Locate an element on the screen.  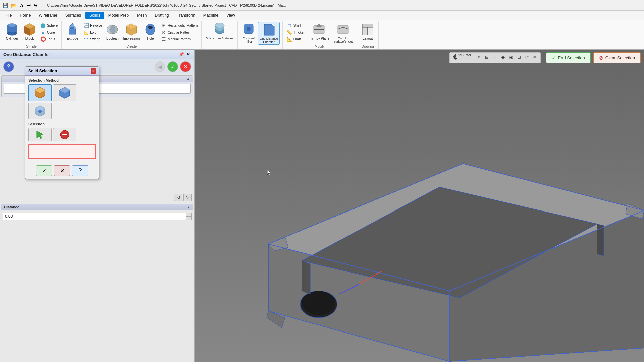
ribbon-btn-solids-from-surfaces: Solids from Surfaces is located at coordinates (219, 32).